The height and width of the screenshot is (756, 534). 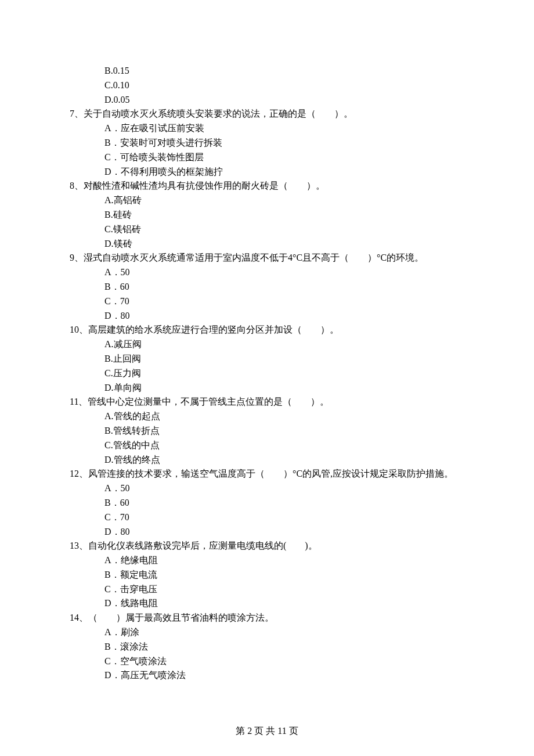 What do you see at coordinates (267, 366) in the screenshot?
I see `question-options: A.减压阀 B.止回阀 C.压力阀 D.单向阀` at bounding box center [267, 366].